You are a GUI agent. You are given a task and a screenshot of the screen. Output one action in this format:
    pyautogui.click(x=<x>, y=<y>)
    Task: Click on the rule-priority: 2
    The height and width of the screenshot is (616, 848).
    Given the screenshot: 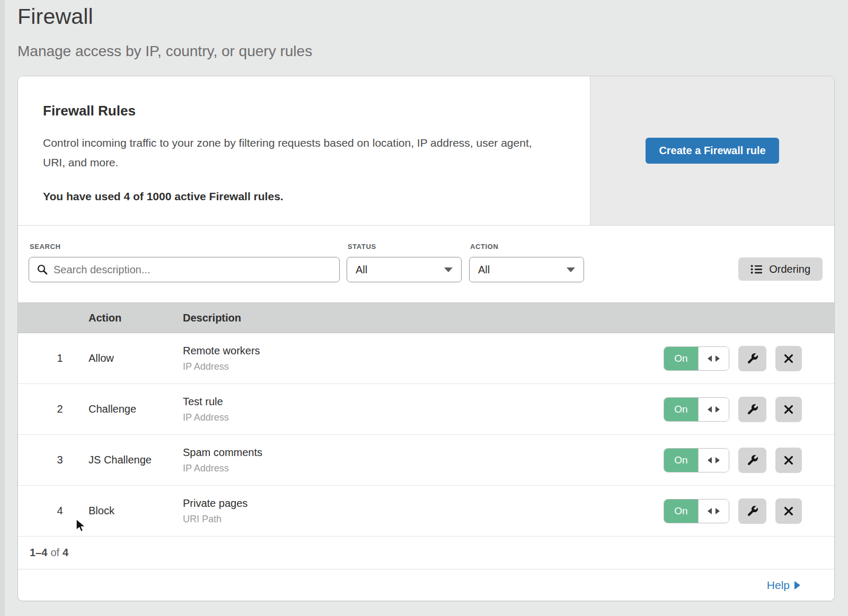 What is the action you would take?
    pyautogui.click(x=60, y=409)
    